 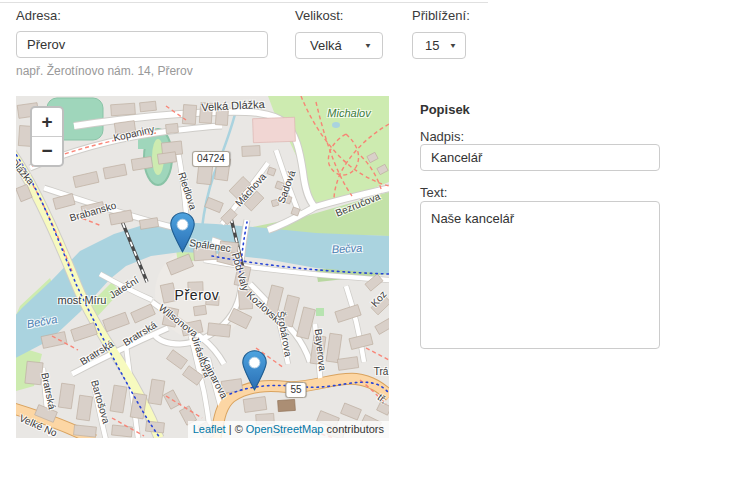 I want to click on map-label-park: Michalov, so click(x=348, y=114).